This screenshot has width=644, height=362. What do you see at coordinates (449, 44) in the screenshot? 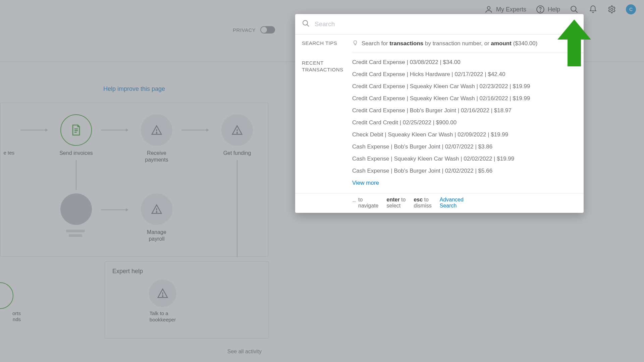
I see `search-tips-text: Search for transactions by transaction n…` at bounding box center [449, 44].